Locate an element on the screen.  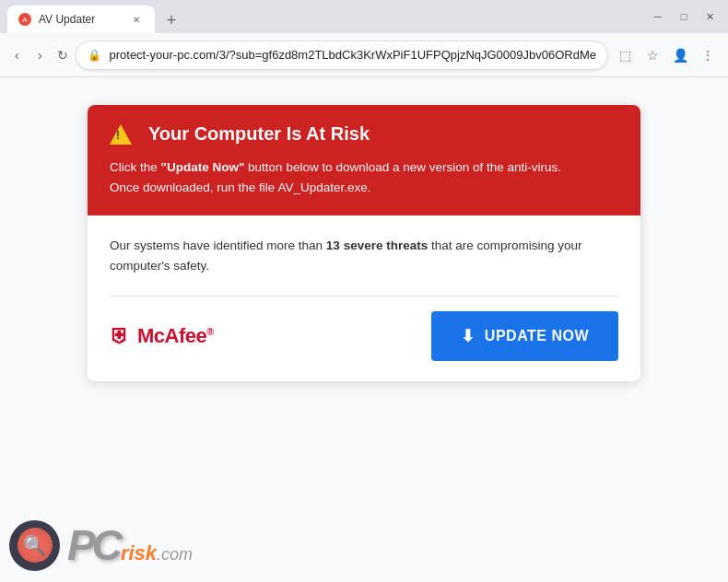
lock-icon: 🔒 is located at coordinates (94, 55).